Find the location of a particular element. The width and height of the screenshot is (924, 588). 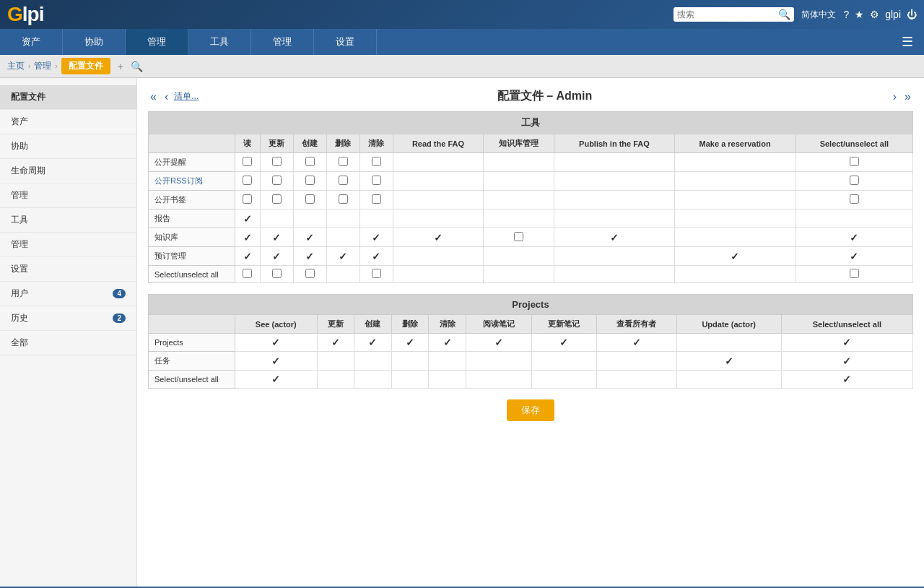

breadcrumb-profile: 配置文件 is located at coordinates (86, 66).